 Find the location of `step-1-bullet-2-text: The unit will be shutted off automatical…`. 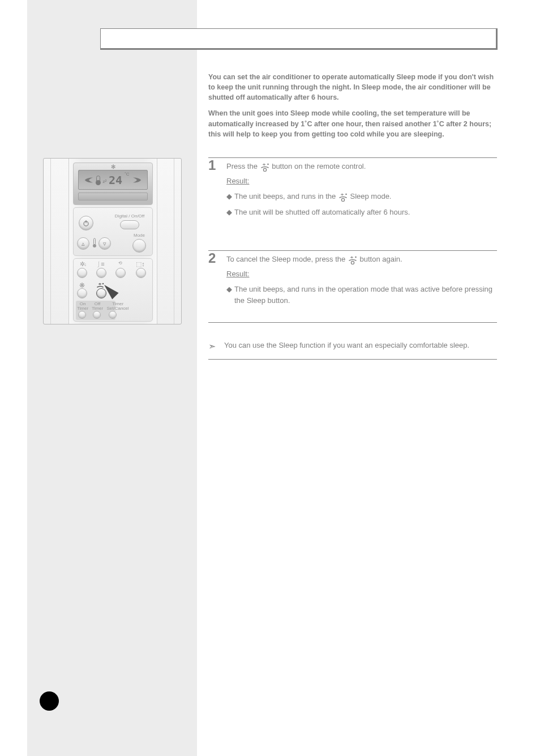

step-1-bullet-2-text: The unit will be shutted off automatical… is located at coordinates (322, 212).